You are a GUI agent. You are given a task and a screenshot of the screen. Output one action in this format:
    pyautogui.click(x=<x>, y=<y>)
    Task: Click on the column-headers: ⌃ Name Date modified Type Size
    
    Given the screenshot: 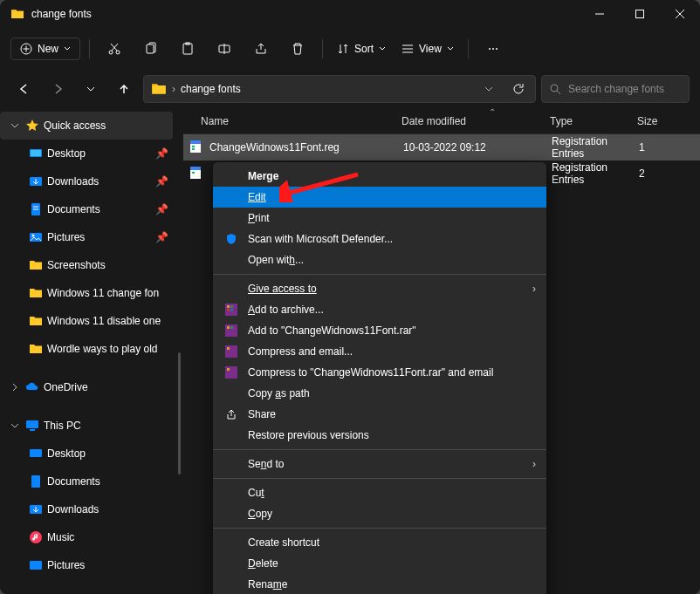 What is the action you would take?
    pyautogui.click(x=442, y=121)
    